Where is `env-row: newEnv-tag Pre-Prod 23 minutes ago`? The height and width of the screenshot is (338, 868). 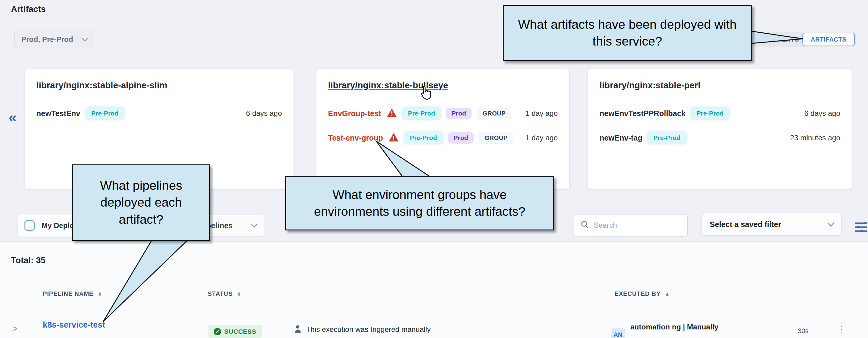
env-row: newEnv-tag Pre-Prod 23 minutes ago is located at coordinates (720, 138).